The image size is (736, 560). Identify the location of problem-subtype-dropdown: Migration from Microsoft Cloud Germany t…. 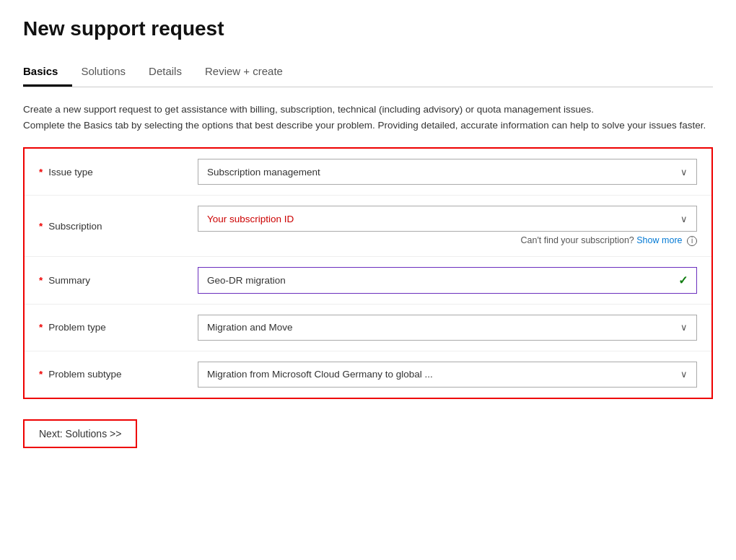
(447, 375).